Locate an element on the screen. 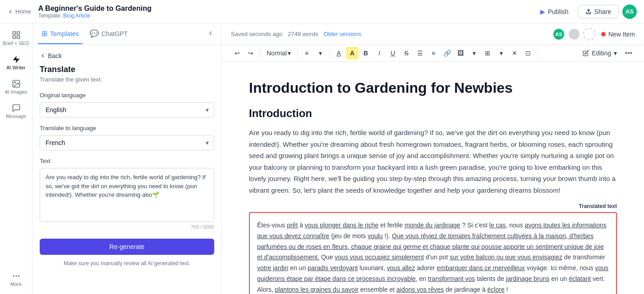 The width and height of the screenshot is (644, 294). share-icon is located at coordinates (589, 12).